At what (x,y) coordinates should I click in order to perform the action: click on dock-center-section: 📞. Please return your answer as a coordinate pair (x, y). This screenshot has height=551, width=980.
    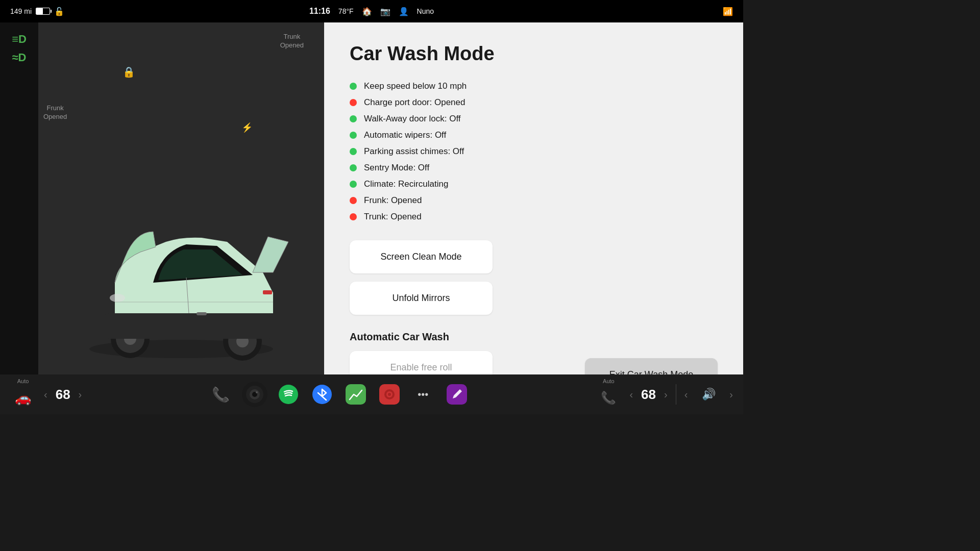
    Looking at the image, I should click on (339, 394).